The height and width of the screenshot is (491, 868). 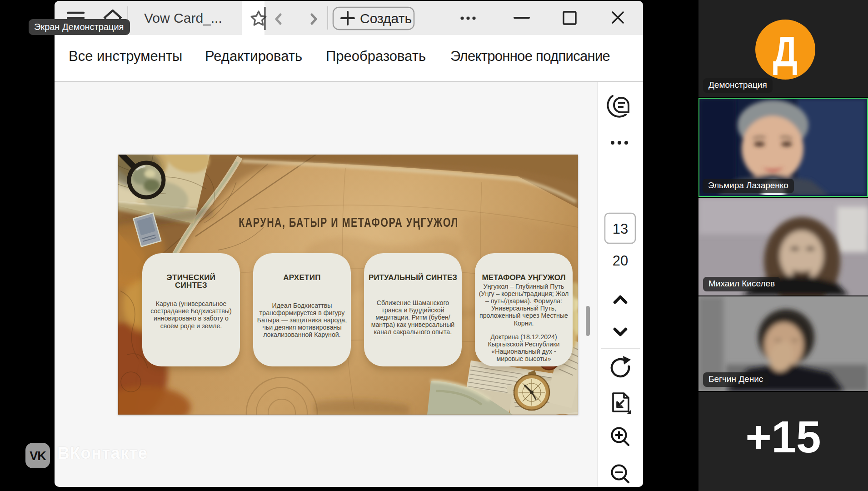 I want to click on svg-text: Vow Card_..., so click(x=183, y=18).